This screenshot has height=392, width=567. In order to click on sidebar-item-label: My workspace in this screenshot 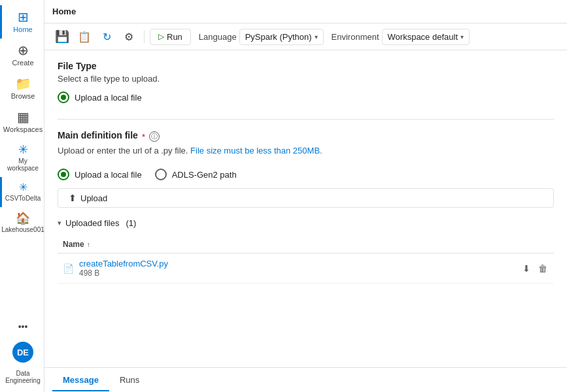, I will do `click(23, 165)`.